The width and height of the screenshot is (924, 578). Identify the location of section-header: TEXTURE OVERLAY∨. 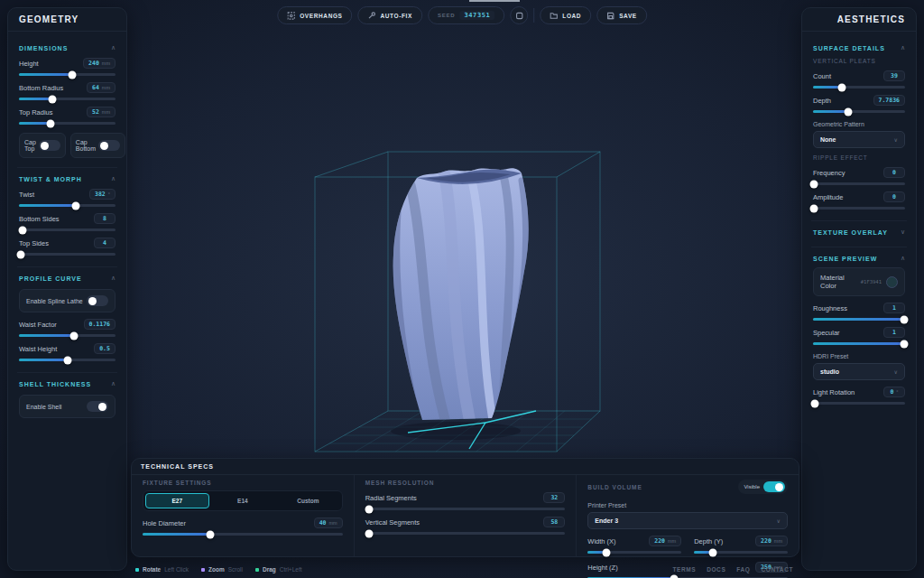
(859, 232).